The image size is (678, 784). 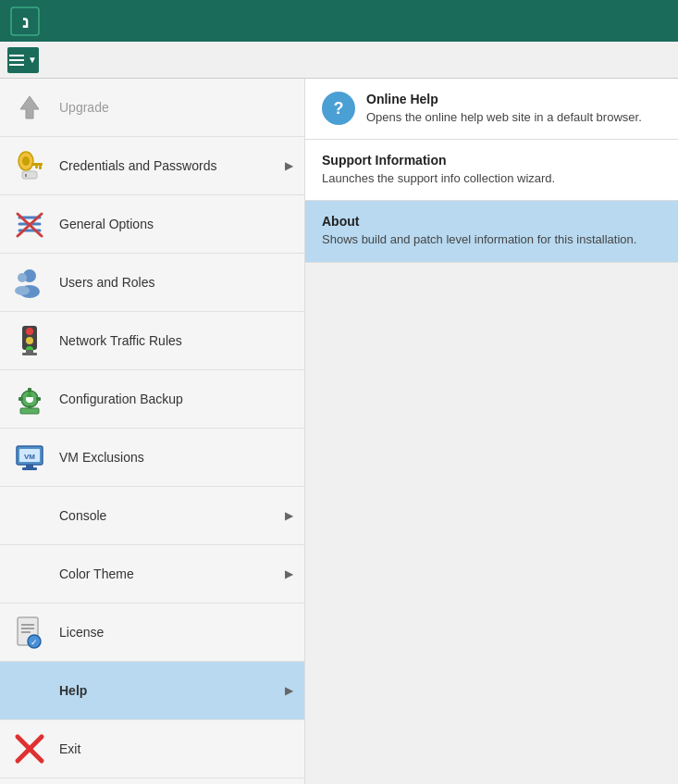 What do you see at coordinates (492, 231) in the screenshot?
I see `help-about-item: About Shows build and patch level inform…` at bounding box center [492, 231].